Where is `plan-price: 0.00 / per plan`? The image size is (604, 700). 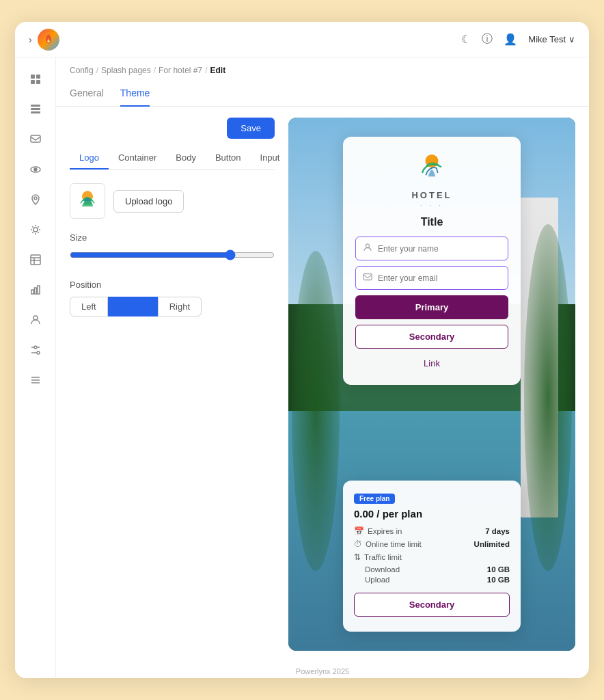 plan-price: 0.00 / per plan is located at coordinates (432, 514).